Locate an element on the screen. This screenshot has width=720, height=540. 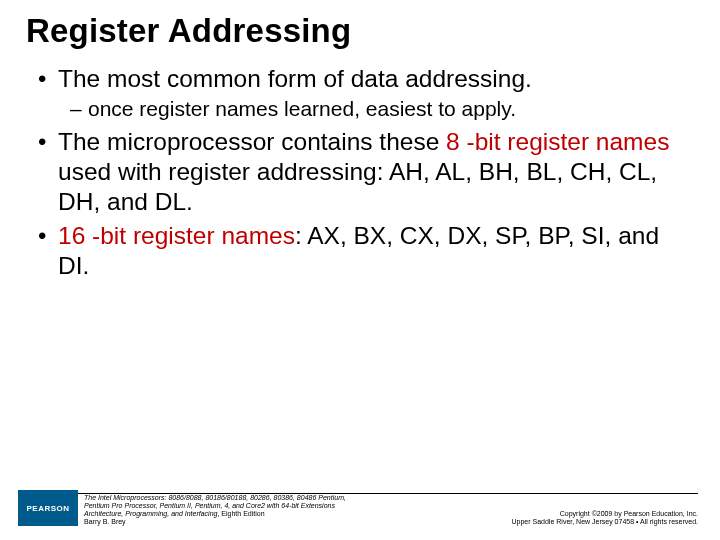
book-info: The Intel Microprocessors: 8086/8088, 80… is located at coordinates (298, 510).